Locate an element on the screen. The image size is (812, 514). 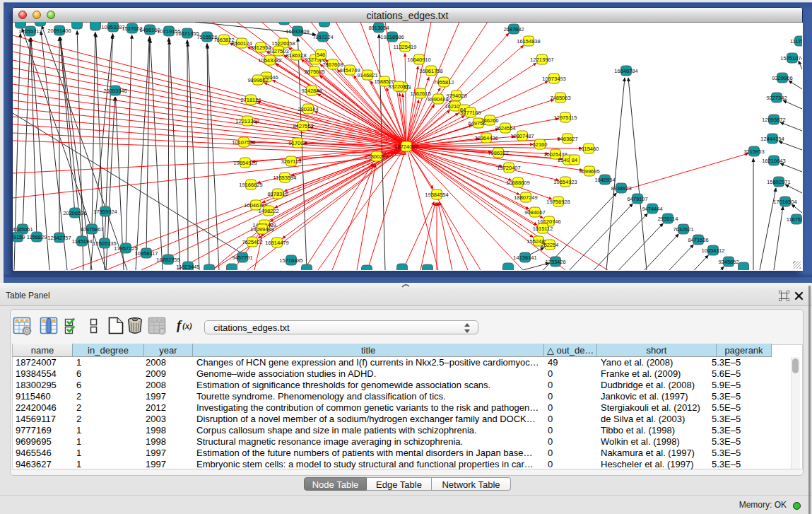
svg-text: 16033809 is located at coordinates (297, 31).